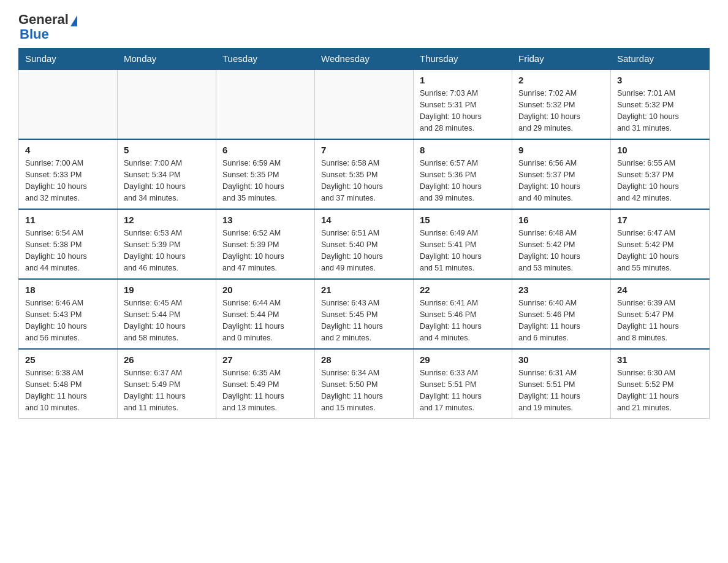  Describe the element at coordinates (68, 250) in the screenshot. I see `day-info: Sunrise: 6:54 AMSunset: 5:38 PMDaylight:…` at that location.